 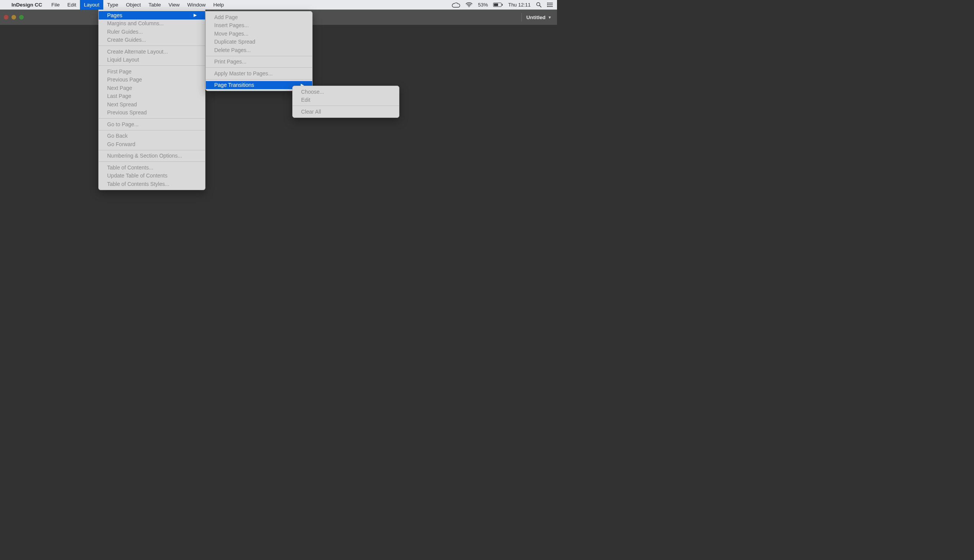 What do you see at coordinates (152, 72) in the screenshot?
I see `layout-menu-item-first-page: First Page` at bounding box center [152, 72].